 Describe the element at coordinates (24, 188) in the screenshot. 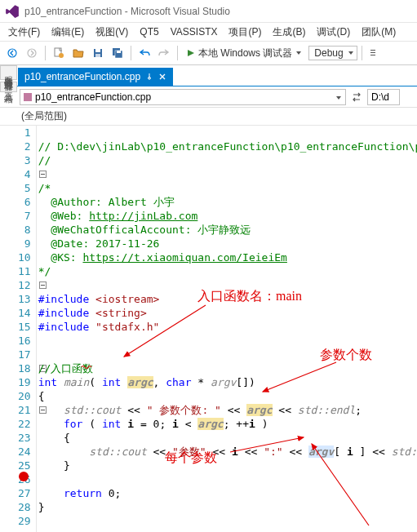

I see `line-number: 5` at that location.